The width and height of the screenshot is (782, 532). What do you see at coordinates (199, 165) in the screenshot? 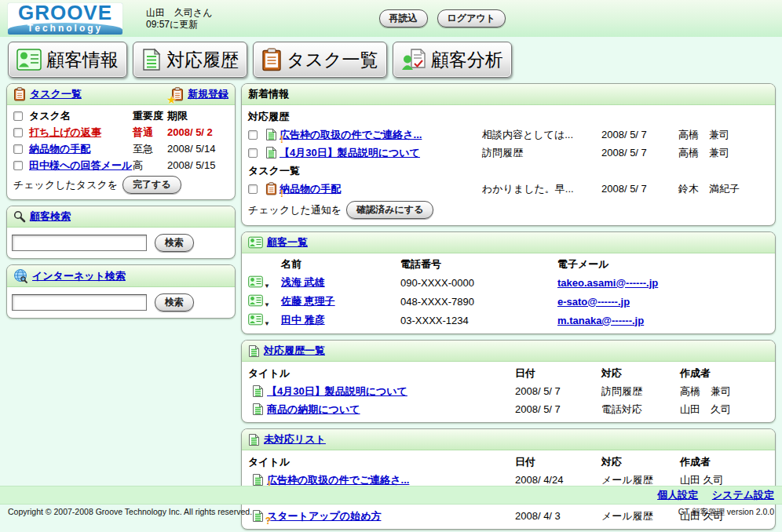
I see `task-due: 2008/ 5/15` at bounding box center [199, 165].